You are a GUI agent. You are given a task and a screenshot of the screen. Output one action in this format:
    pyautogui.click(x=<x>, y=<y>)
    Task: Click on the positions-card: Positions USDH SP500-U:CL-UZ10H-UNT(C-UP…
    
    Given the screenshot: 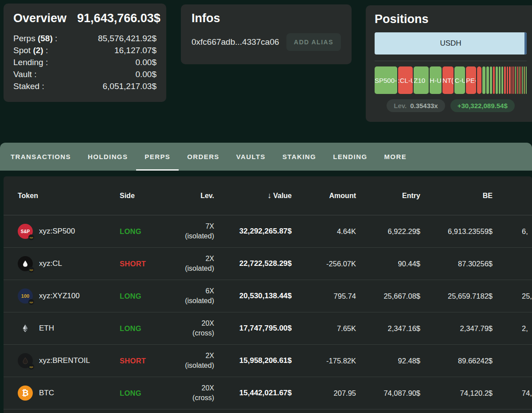 What is the action you would take?
    pyautogui.click(x=449, y=64)
    